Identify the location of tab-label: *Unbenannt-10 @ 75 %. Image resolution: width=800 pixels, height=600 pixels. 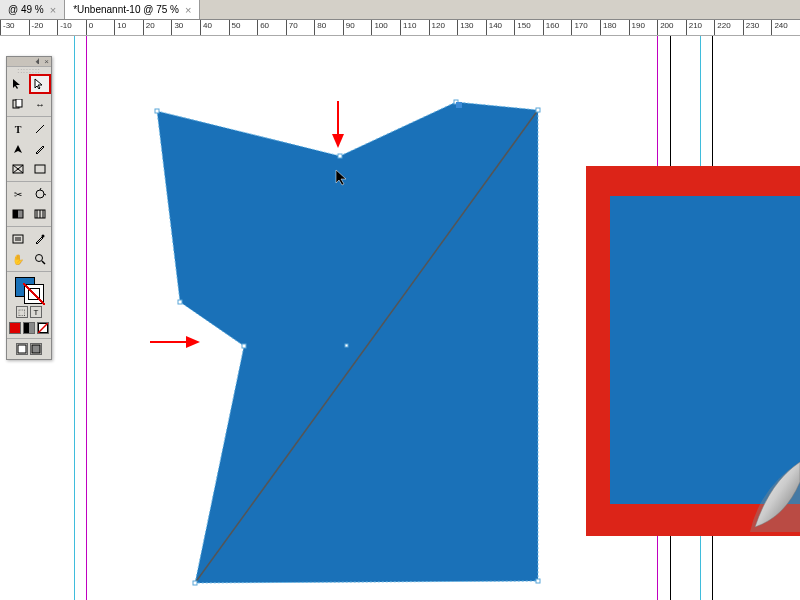
(126, 10).